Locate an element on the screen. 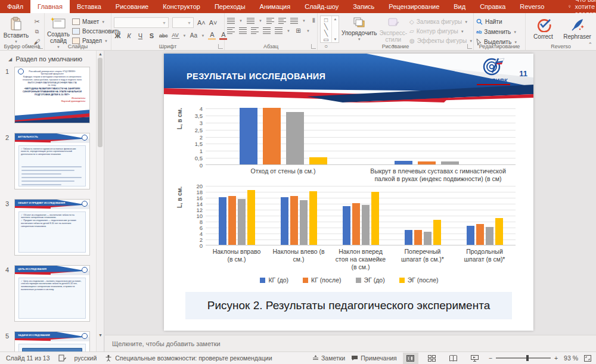 The width and height of the screenshot is (596, 364). ribbon-tab-главная: Главная is located at coordinates (50, 7).